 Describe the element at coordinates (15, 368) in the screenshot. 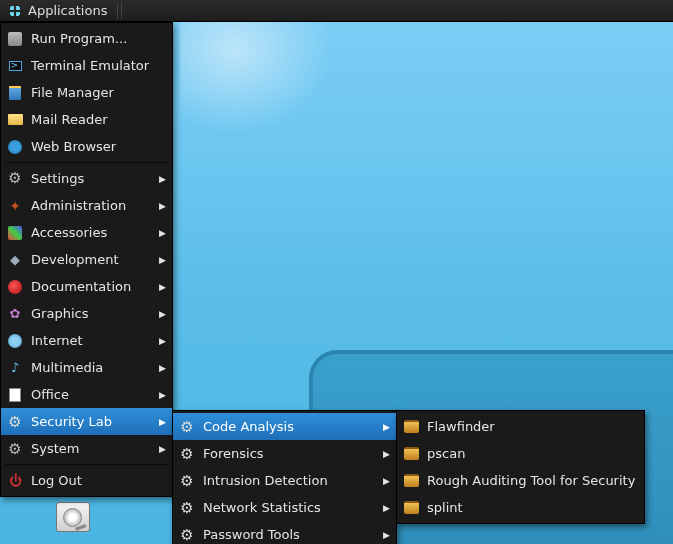

I see `multimedia-icon: ♪` at that location.